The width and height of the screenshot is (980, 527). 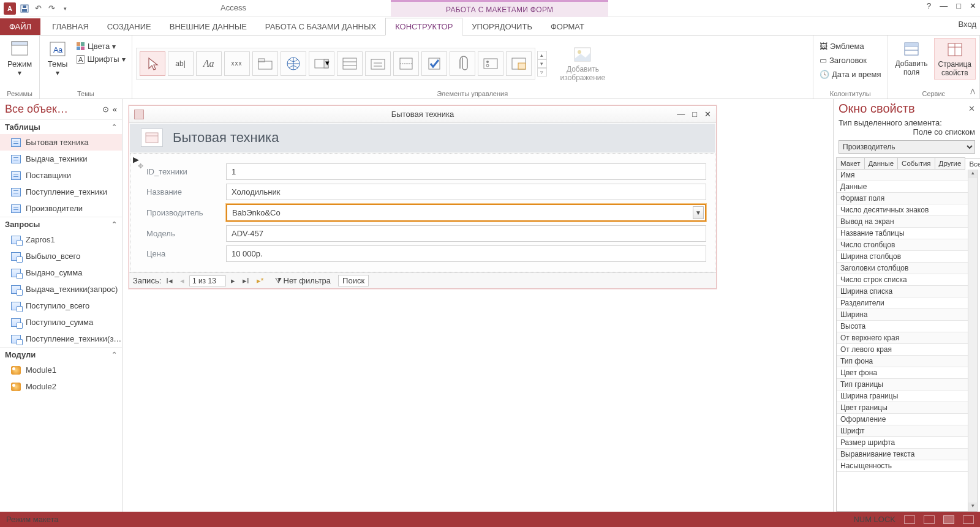 What do you see at coordinates (466, 171) in the screenshot?
I see `field-value: 1` at bounding box center [466, 171].